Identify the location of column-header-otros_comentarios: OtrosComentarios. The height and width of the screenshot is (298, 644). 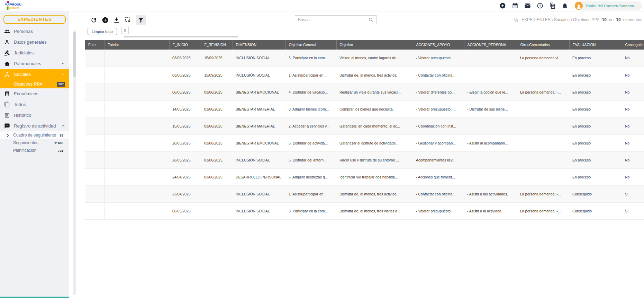
(543, 45).